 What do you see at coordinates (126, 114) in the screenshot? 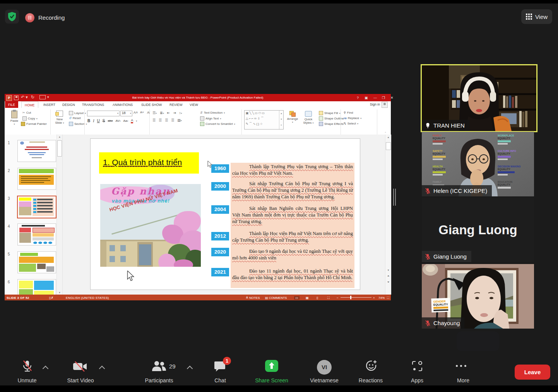
I see `font-size-combobox: 18▾` at bounding box center [126, 114].